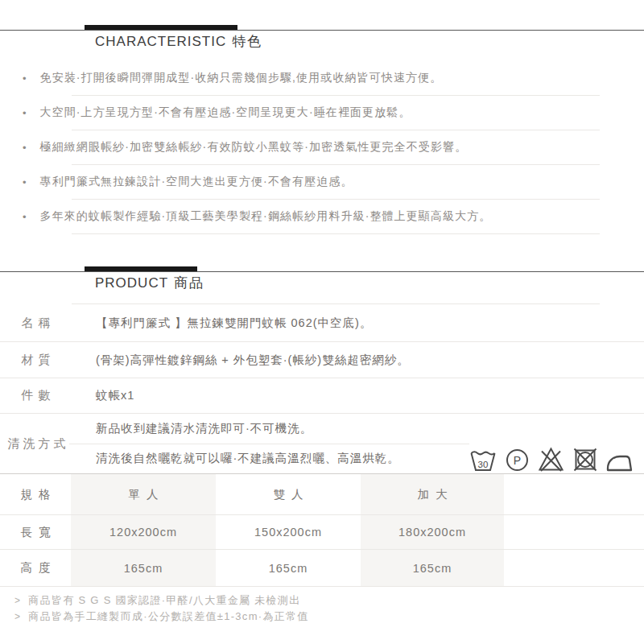 The width and height of the screenshot is (644, 644). What do you see at coordinates (517, 460) in the screenshot?
I see `svg-text: P` at bounding box center [517, 460].